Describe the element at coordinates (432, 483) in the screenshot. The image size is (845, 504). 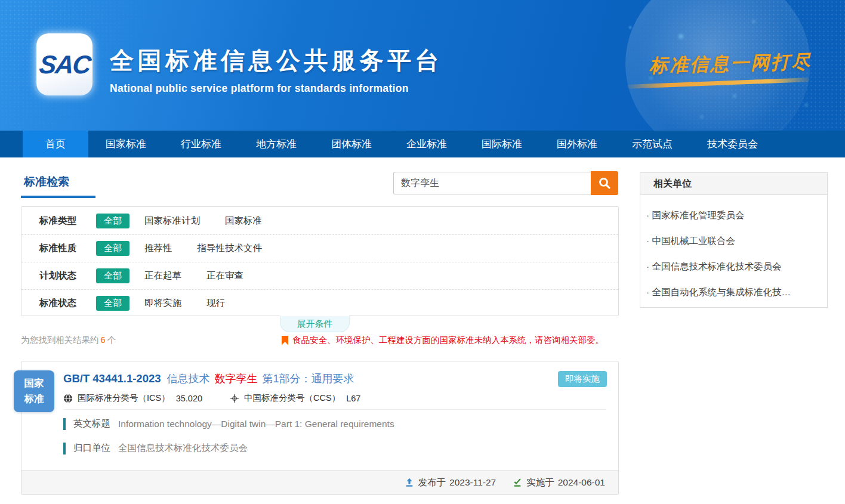
I see `publish-label: 发布于` at that location.